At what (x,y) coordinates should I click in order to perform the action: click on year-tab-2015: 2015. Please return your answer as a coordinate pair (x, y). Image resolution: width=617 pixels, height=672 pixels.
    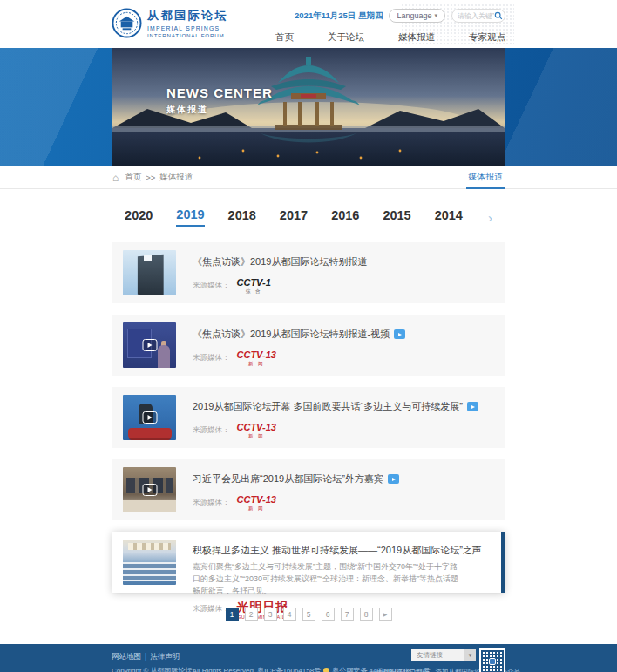
    Looking at the image, I should click on (397, 217).